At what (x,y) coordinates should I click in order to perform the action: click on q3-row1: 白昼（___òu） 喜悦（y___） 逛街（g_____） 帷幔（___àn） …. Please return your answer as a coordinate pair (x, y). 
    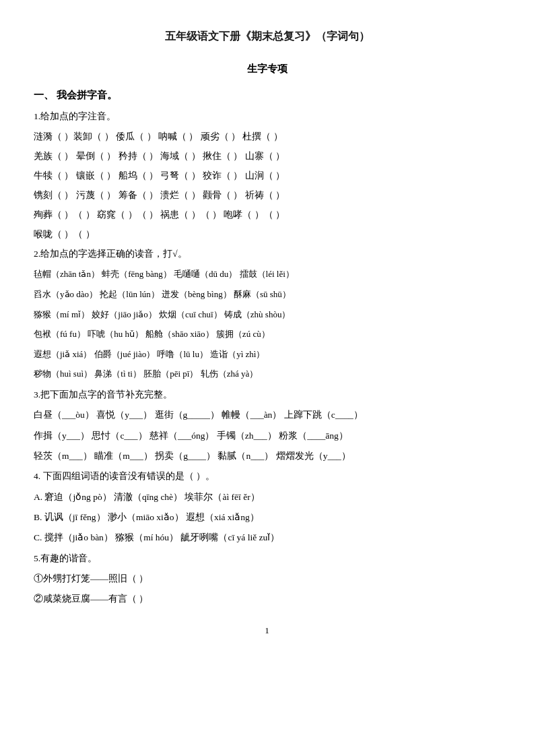
    Looking at the image, I should click on (267, 415).